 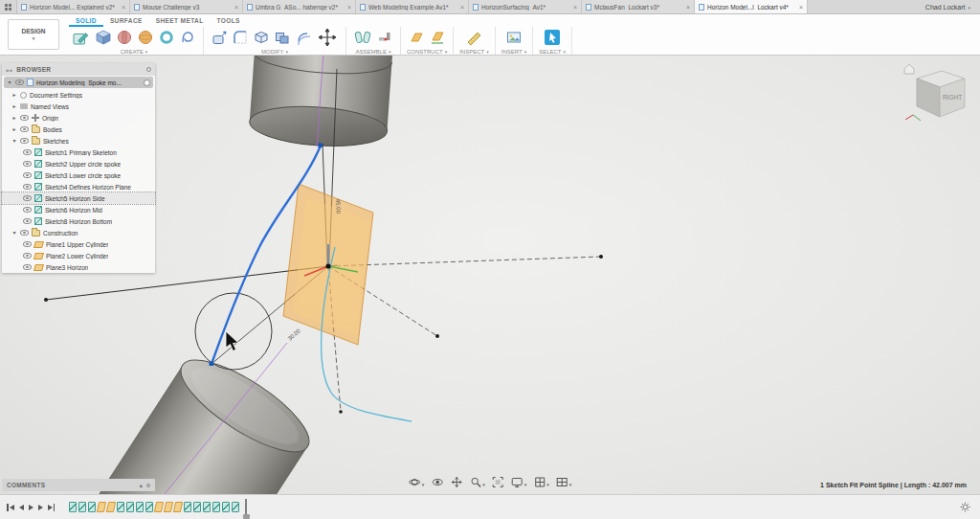 What do you see at coordinates (456, 483) in the screenshot?
I see `pan-button` at bounding box center [456, 483].